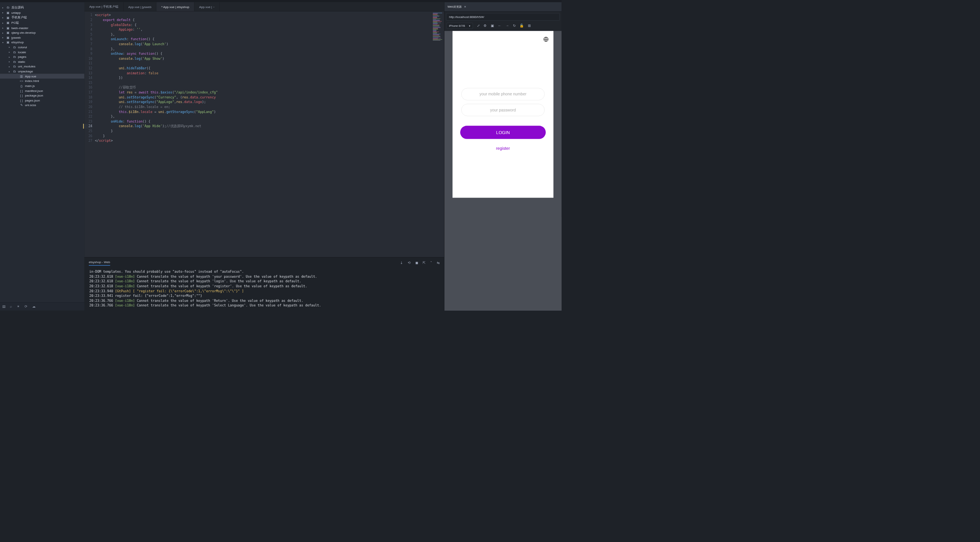  Describe the element at coordinates (42, 47) in the screenshot. I see `tree-item-colorui: ▸🗀colorui` at that location.